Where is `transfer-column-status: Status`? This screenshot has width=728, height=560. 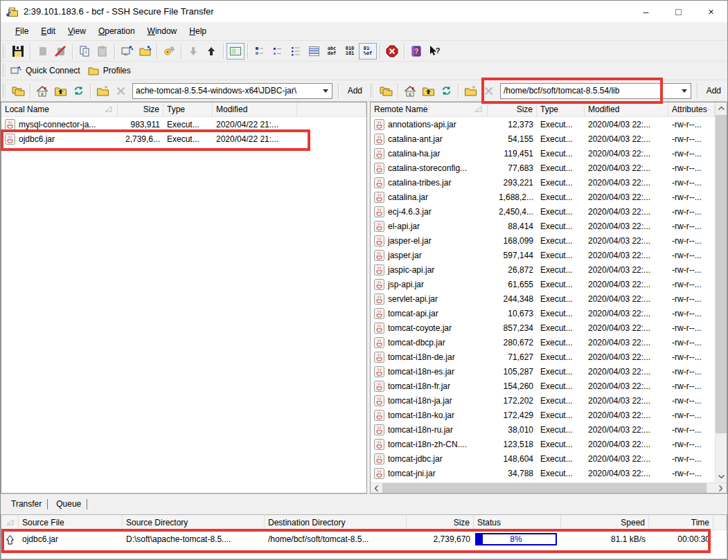 transfer-column-status: Status is located at coordinates (517, 522).